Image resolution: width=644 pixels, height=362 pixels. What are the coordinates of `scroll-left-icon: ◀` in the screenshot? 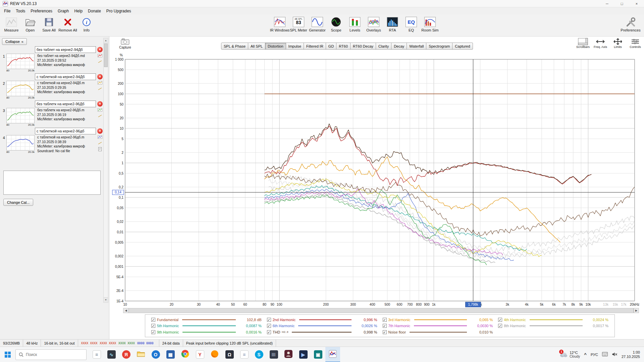 It's located at (126, 310).